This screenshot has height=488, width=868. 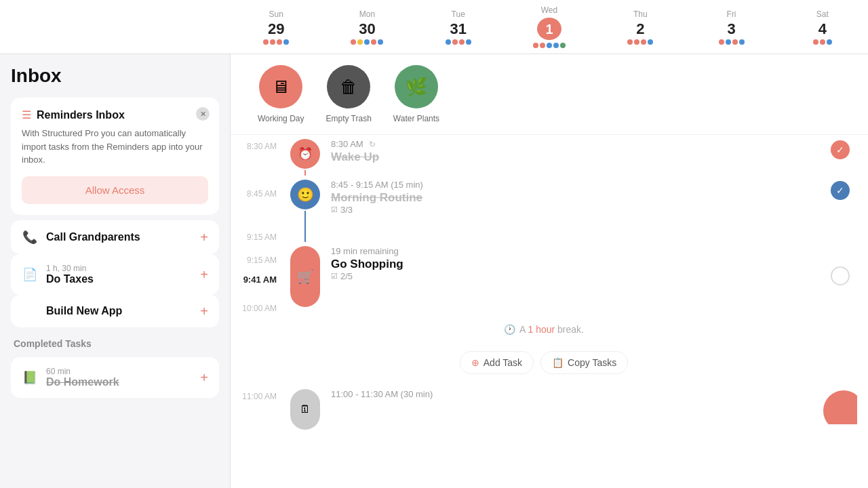 What do you see at coordinates (281, 119) in the screenshot?
I see `working-day-label: Working Day` at bounding box center [281, 119].